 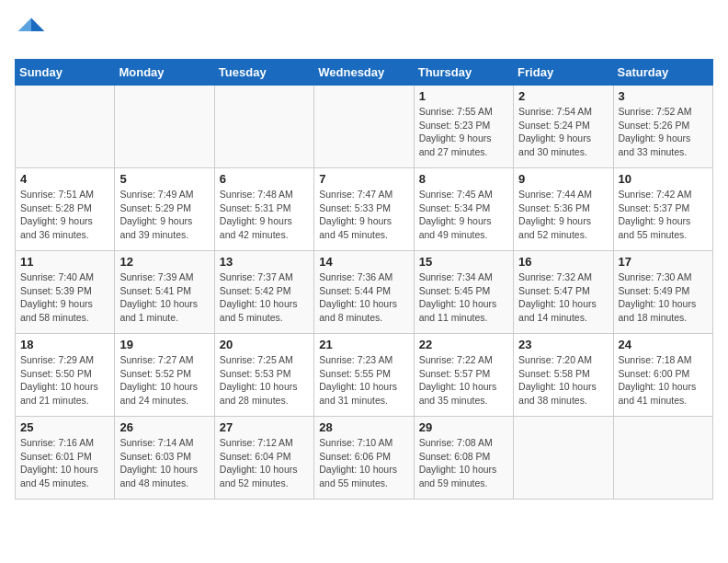 What do you see at coordinates (265, 261) in the screenshot?
I see `day-number: 13` at bounding box center [265, 261].